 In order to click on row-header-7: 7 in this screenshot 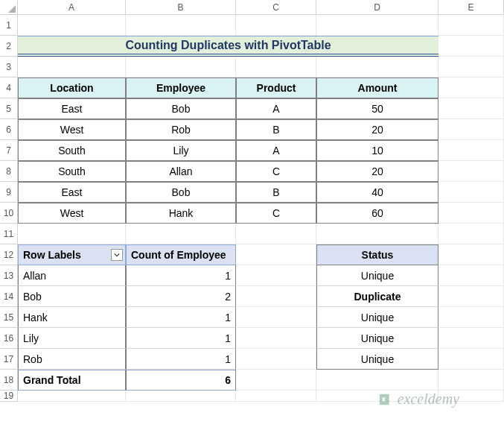, I will do `click(9, 151)`.